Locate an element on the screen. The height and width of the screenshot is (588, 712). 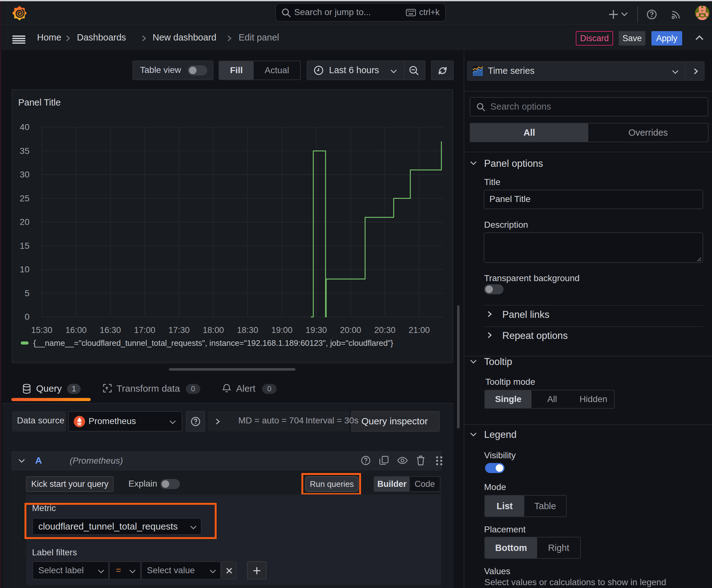
svg-text: 18:30 is located at coordinates (248, 330).